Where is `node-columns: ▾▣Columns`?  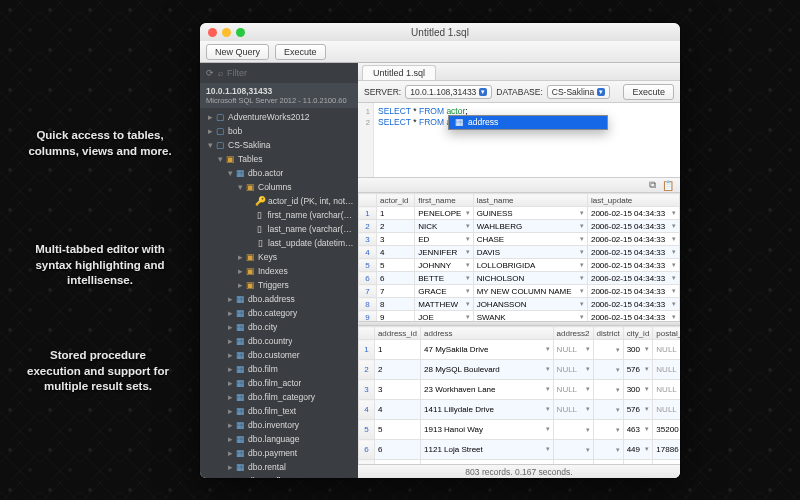
node-columns: ▾▣Columns is located at coordinates (279, 187).